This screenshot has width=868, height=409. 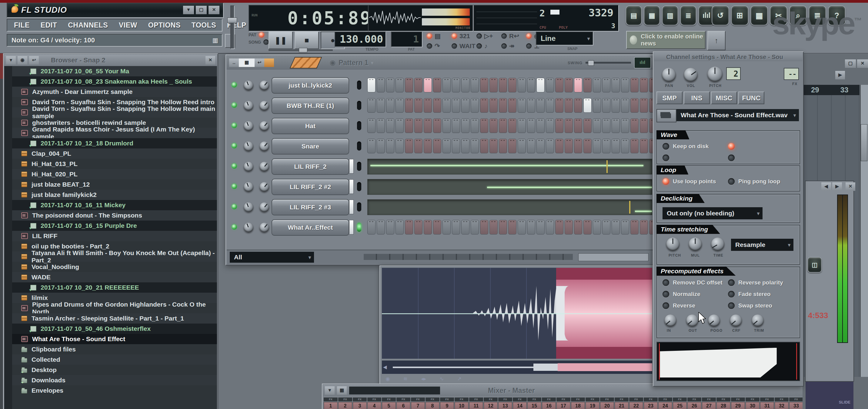 What do you see at coordinates (607, 403) in the screenshot?
I see `mixer-strip: FX20` at bounding box center [607, 403].